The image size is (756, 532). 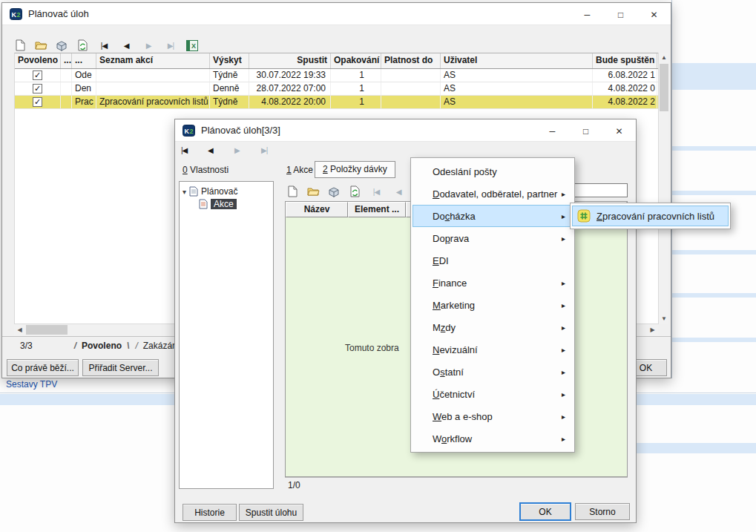 What do you see at coordinates (625, 61) in the screenshot?
I see `column-header-9: Bude spuštěn` at bounding box center [625, 61].